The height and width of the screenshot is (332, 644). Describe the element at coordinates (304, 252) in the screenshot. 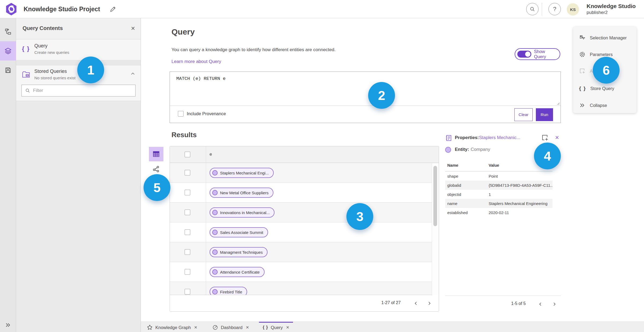

I see `table-row: Managment Techniques` at that location.